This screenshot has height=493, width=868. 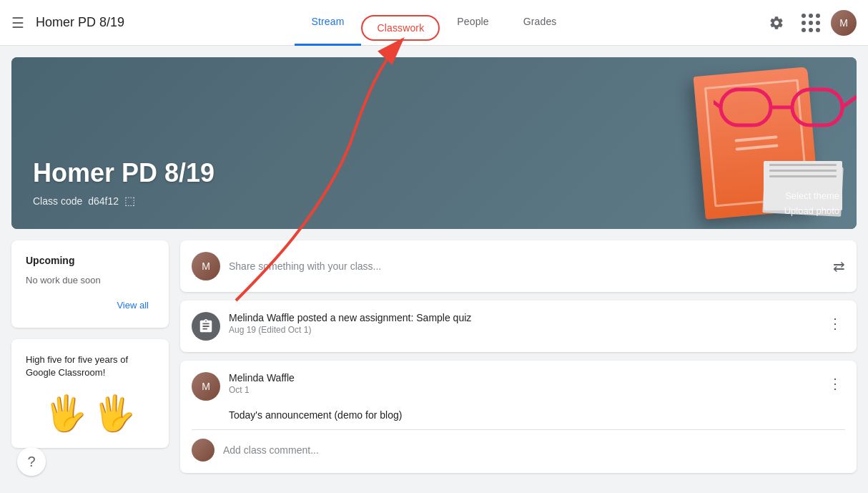 I want to click on assignment-icon, so click(x=206, y=326).